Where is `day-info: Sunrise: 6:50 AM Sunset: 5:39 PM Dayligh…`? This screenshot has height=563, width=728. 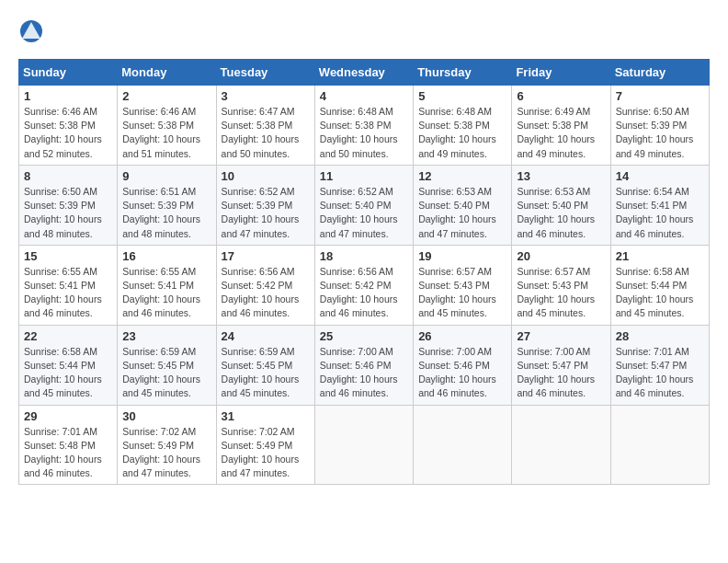 day-info: Sunrise: 6:50 AM Sunset: 5:39 PM Dayligh… is located at coordinates (68, 213).